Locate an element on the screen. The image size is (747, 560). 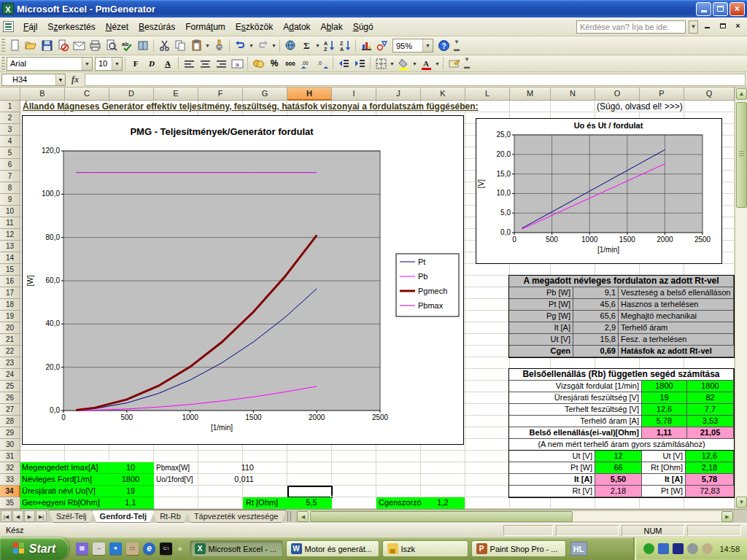
font-name-combobox: Arial▼ is located at coordinates (50, 64).